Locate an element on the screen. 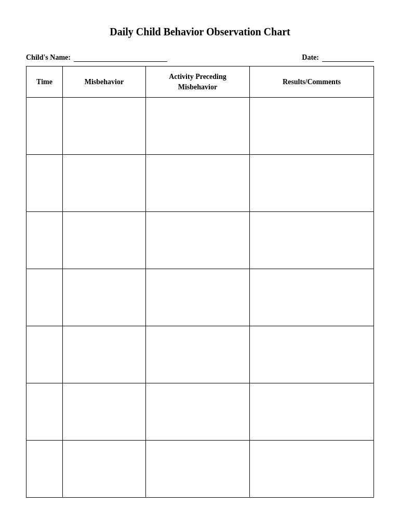 This screenshot has width=400, height=532. childs-name-underline is located at coordinates (121, 58).